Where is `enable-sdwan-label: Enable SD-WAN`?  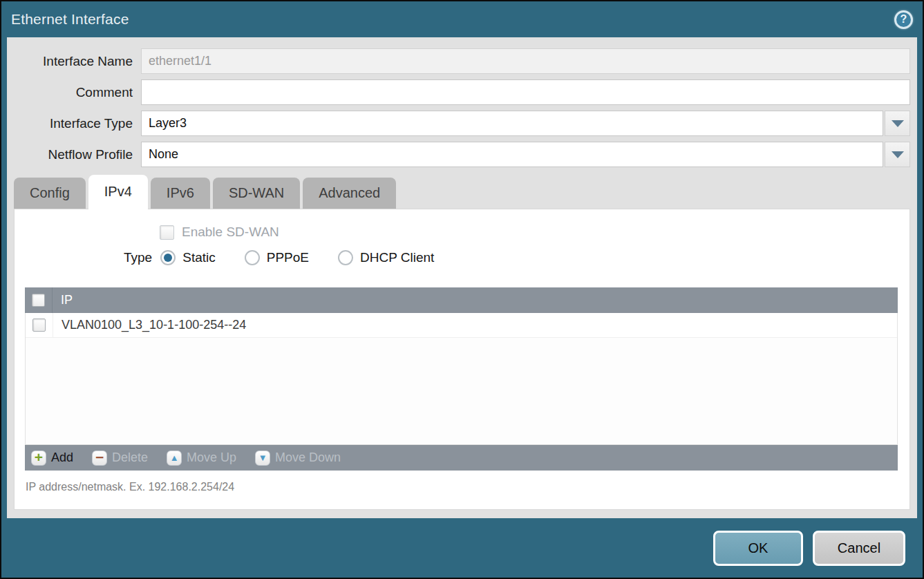 enable-sdwan-label: Enable SD-WAN is located at coordinates (231, 232).